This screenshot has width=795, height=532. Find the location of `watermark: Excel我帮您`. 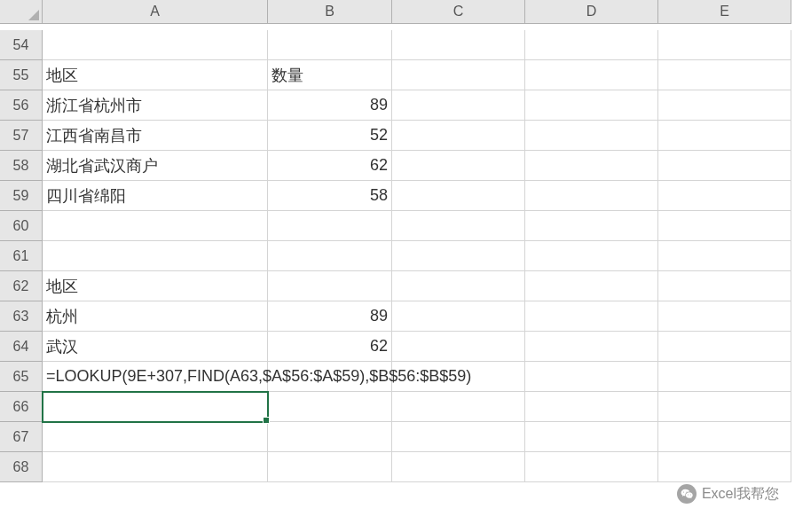

watermark: Excel我帮您 is located at coordinates (728, 494).